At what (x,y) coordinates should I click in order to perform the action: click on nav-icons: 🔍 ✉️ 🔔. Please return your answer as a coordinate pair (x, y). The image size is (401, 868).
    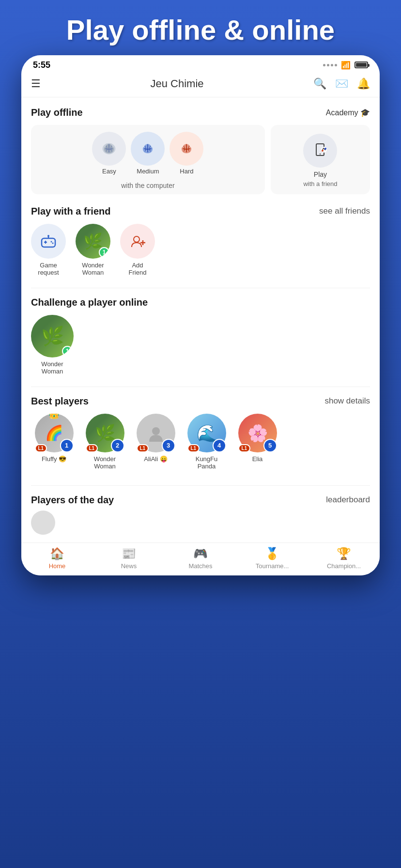
    Looking at the image, I should click on (342, 84).